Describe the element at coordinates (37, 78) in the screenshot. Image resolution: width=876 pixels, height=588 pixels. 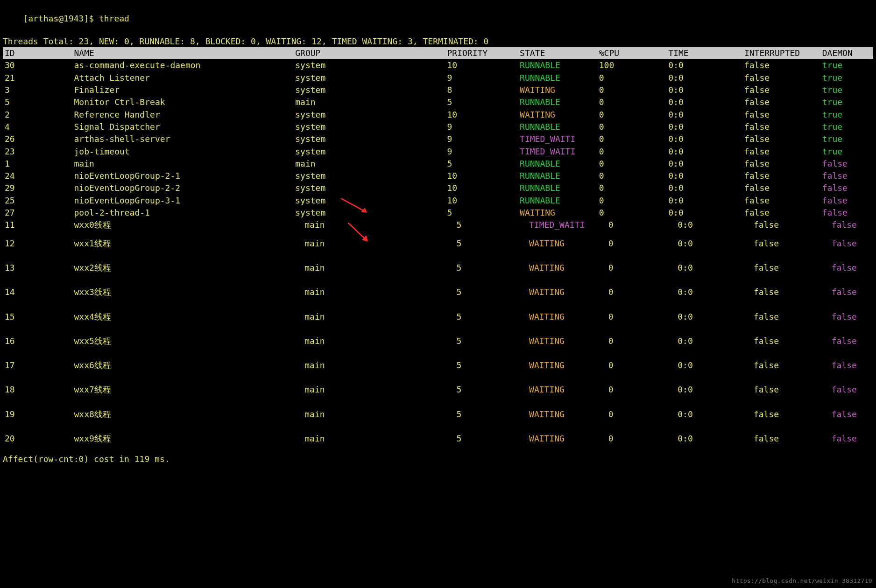
I see `cell-id: 21` at that location.